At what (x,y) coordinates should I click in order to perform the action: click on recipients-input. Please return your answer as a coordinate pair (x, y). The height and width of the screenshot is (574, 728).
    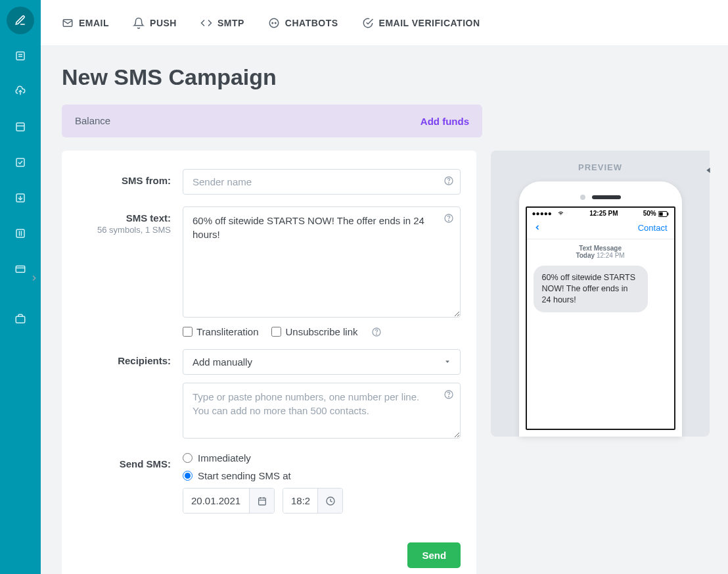
    Looking at the image, I should click on (322, 410).